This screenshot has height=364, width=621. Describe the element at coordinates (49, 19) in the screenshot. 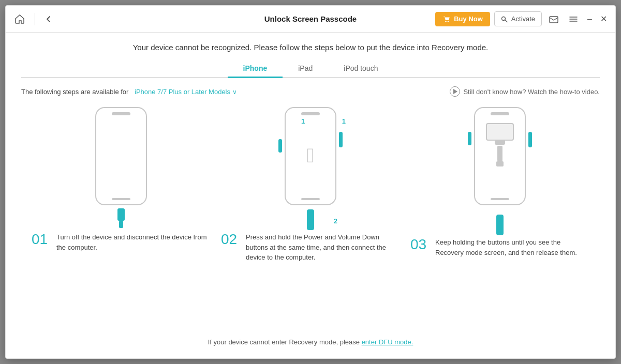

I see `back-icon` at that location.